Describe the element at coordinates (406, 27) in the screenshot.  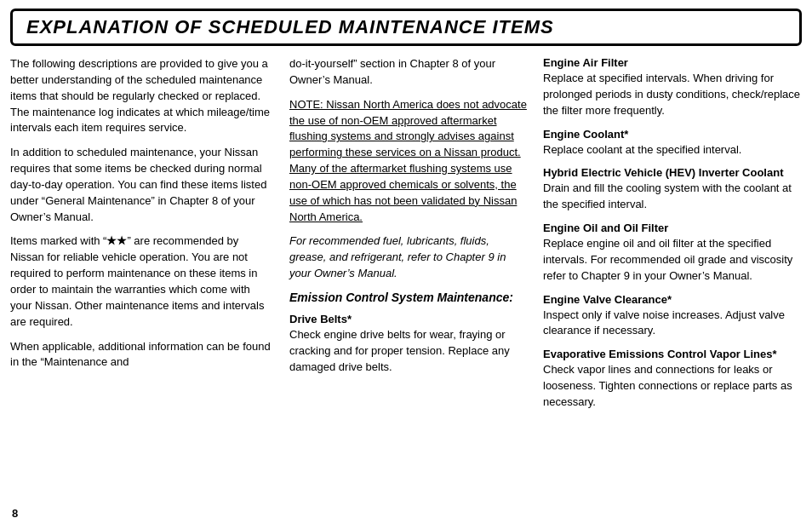
I see `page-header: EXPLANATION OF SCHEDULED MAINTENANCE ITE…` at that location.